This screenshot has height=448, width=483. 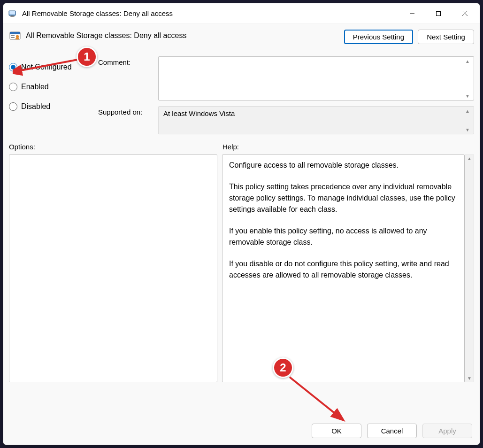 What do you see at coordinates (316, 120) in the screenshot?
I see `supported-on-box: At least Windows Vista ▲ ▼` at bounding box center [316, 120].